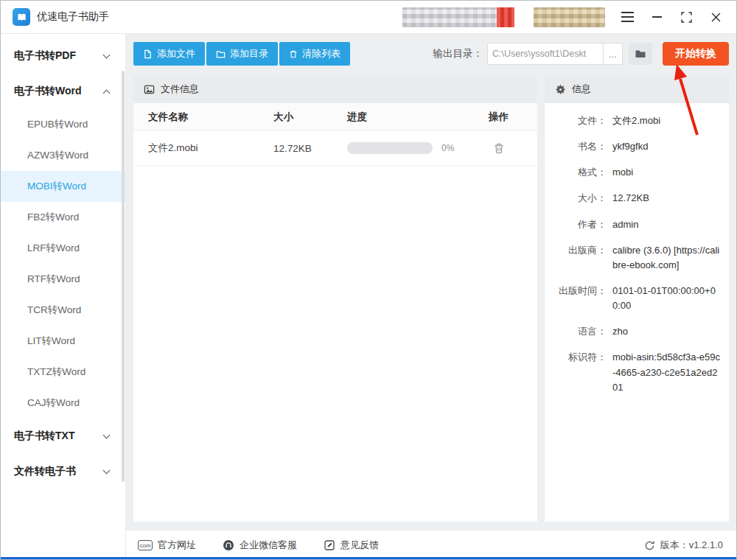 The width and height of the screenshot is (737, 560). What do you see at coordinates (448, 148) in the screenshot?
I see `progress-percent: 0%` at bounding box center [448, 148].